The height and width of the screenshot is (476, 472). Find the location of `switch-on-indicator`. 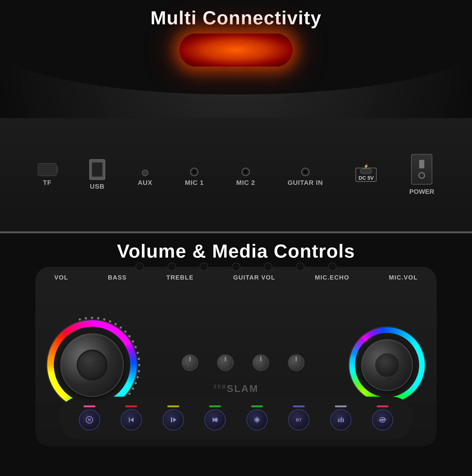

switch-on-indicator is located at coordinates (422, 164).